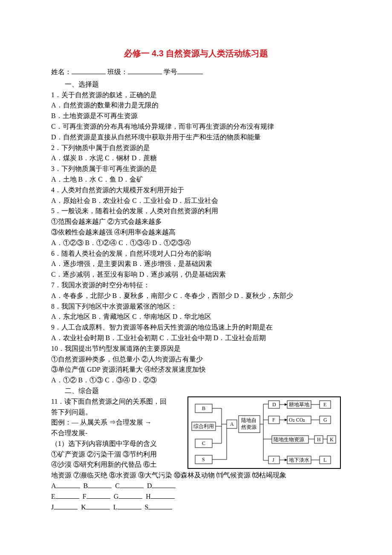 This screenshot has width=392, height=555. What do you see at coordinates (196, 127) in the screenshot?
I see `q1-opt-c: C．可再生资源的分布具有地域分异规律，而非可再生资源的分布没有规律` at bounding box center [196, 127].